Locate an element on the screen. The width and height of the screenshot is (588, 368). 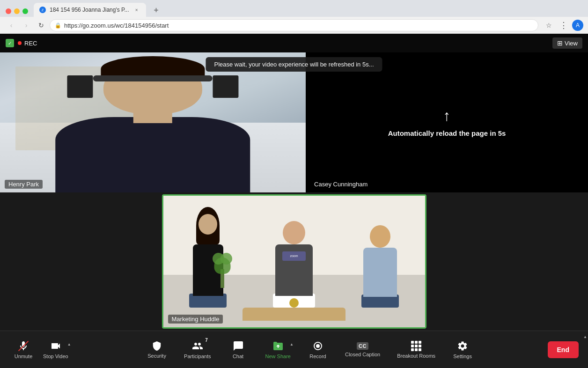
rec-indicator: REC is located at coordinates (27, 43).